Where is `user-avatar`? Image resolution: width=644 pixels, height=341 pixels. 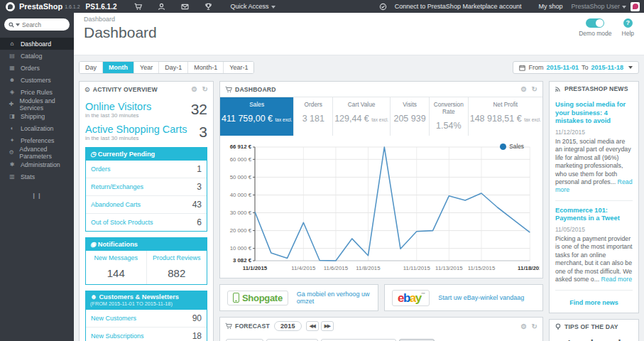 user-avatar is located at coordinates (635, 7).